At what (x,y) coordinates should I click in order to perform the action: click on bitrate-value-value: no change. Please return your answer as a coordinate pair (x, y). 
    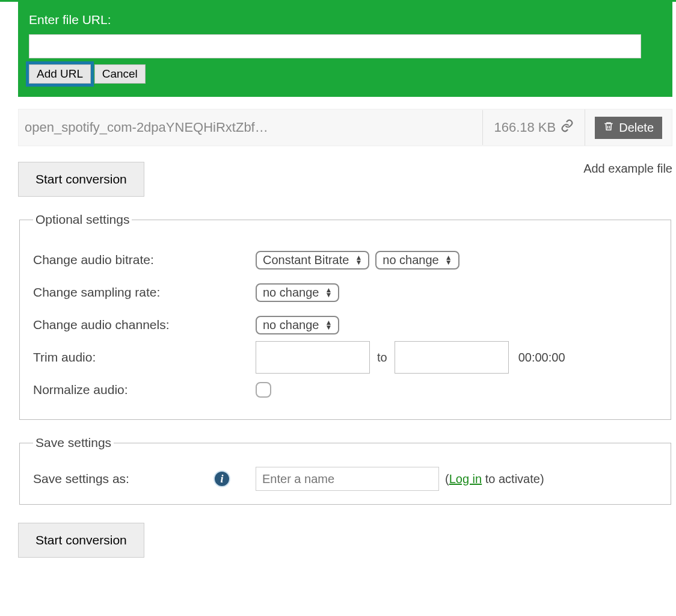
    Looking at the image, I should click on (410, 260).